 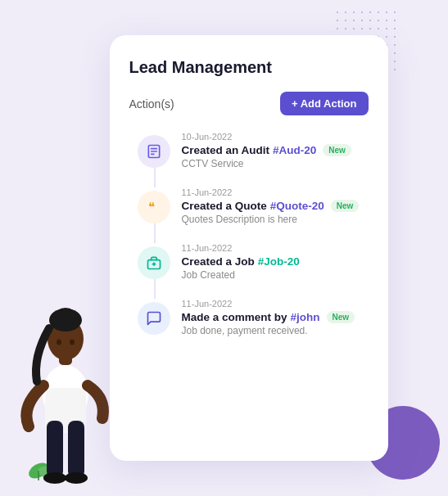 What do you see at coordinates (154, 263) in the screenshot?
I see `job-icon-wrap` at bounding box center [154, 263].